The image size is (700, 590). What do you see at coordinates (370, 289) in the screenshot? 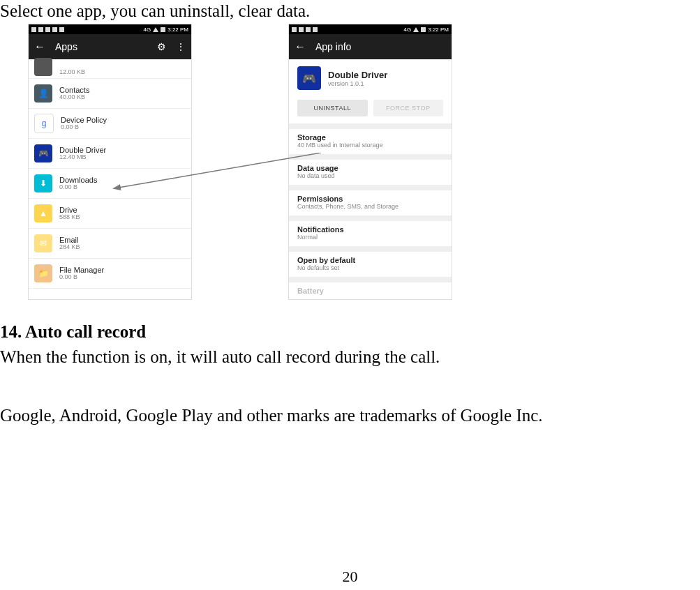
I see `info-section: Battery` at bounding box center [370, 289].